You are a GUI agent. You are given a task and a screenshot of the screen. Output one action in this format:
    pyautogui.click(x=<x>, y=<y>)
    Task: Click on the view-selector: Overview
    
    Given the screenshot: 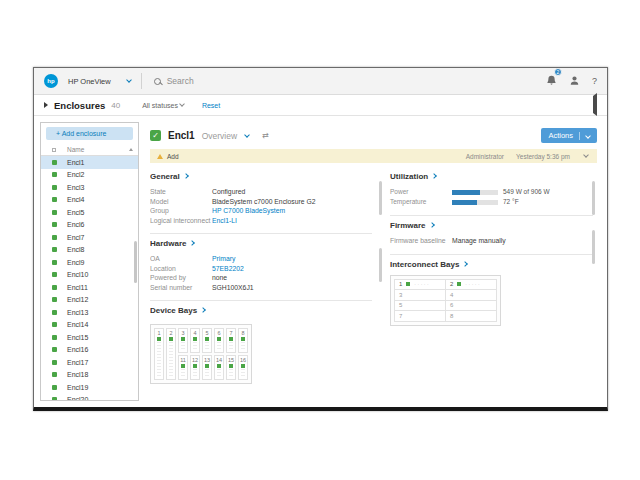 What is the action you would take?
    pyautogui.click(x=226, y=136)
    